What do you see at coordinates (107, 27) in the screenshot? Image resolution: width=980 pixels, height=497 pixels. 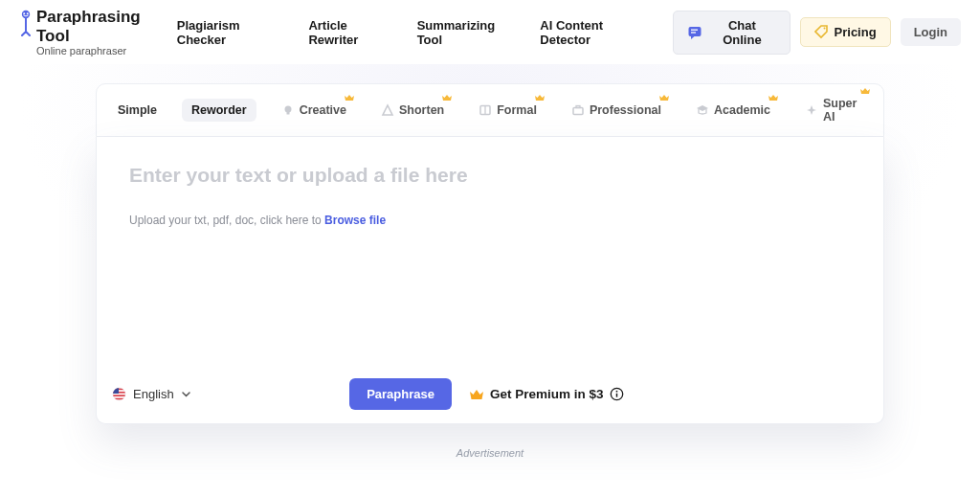 I see `brand-title: Paraphrasing Tool` at bounding box center [107, 27].